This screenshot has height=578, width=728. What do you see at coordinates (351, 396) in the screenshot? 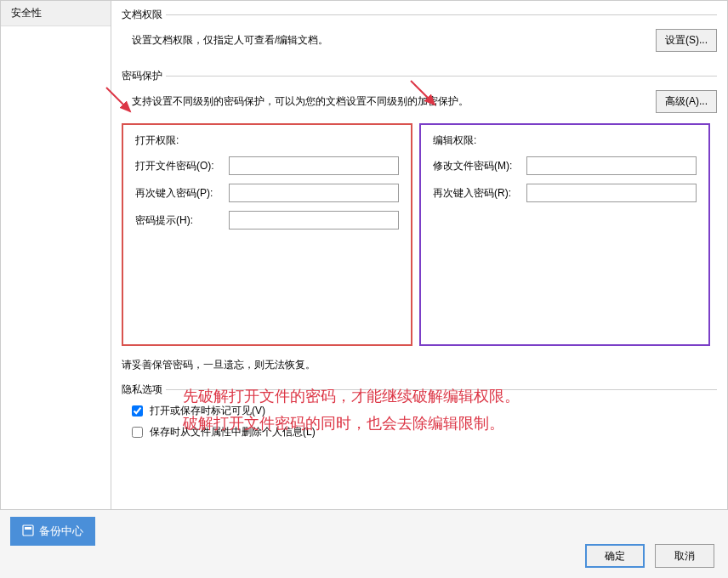
I see `annotation-line1: 先破解打开文件的密码，才能继续破解编辑权限。` at bounding box center [351, 396].